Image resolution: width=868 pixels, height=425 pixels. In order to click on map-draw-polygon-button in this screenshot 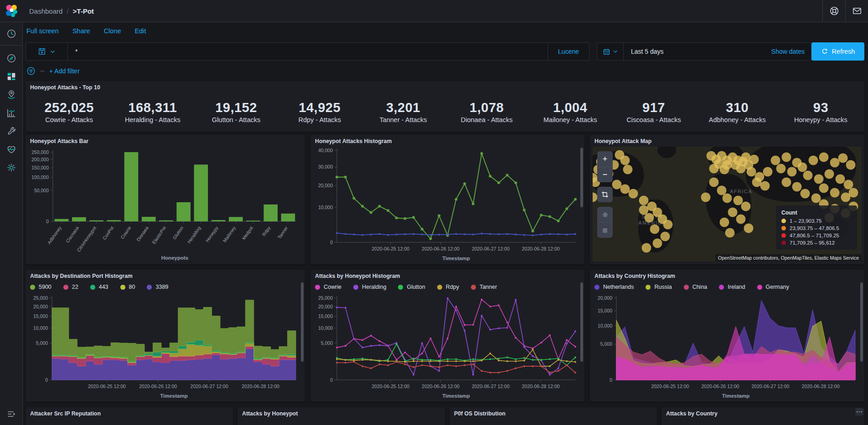, I will do `click(605, 215)`.